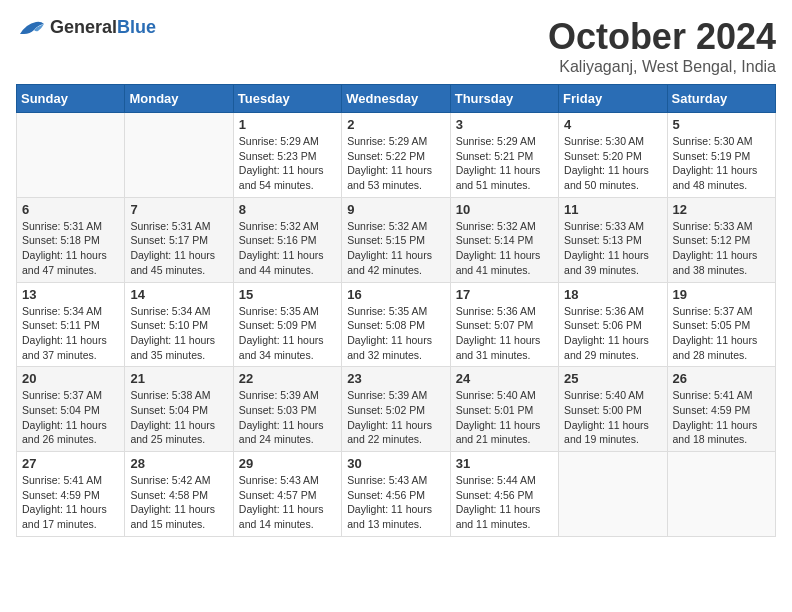 This screenshot has width=792, height=612. What do you see at coordinates (722, 334) in the screenshot?
I see `cell-info: Sunrise: 5:37 AMSunset: 5:05 PMDaylight:…` at bounding box center [722, 334].